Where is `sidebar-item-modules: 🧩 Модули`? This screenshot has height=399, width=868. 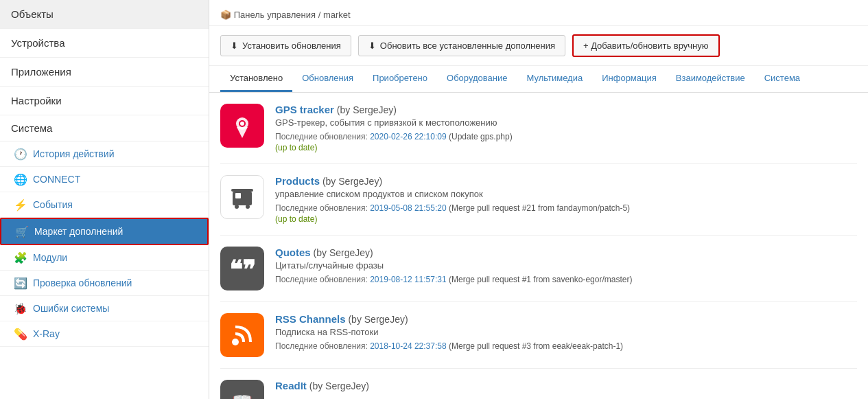
sidebar-item-modules: 🧩 Модули is located at coordinates (104, 258).